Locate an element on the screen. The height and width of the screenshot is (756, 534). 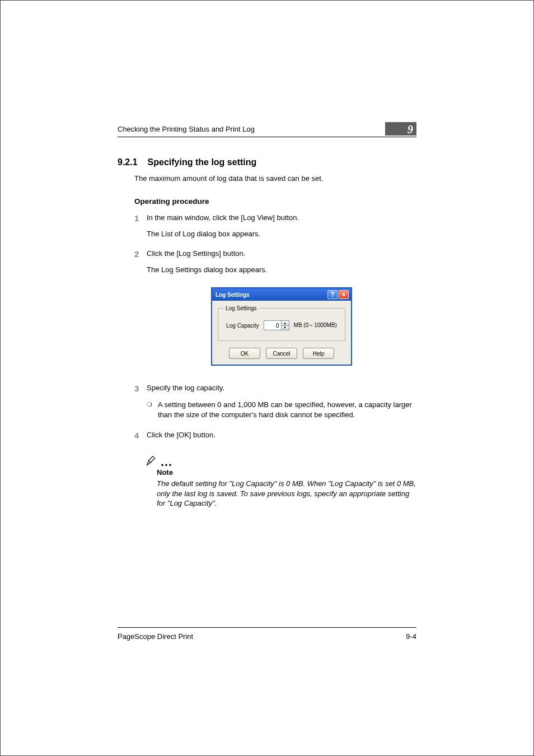
note-label: Note is located at coordinates (287, 473).